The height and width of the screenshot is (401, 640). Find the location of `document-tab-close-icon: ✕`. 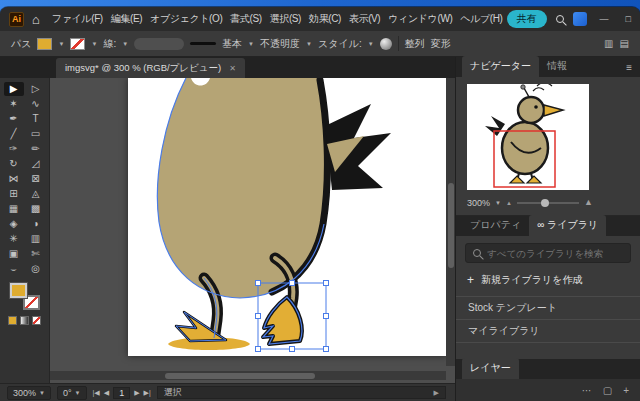

document-tab-close-icon: ✕ is located at coordinates (232, 68).